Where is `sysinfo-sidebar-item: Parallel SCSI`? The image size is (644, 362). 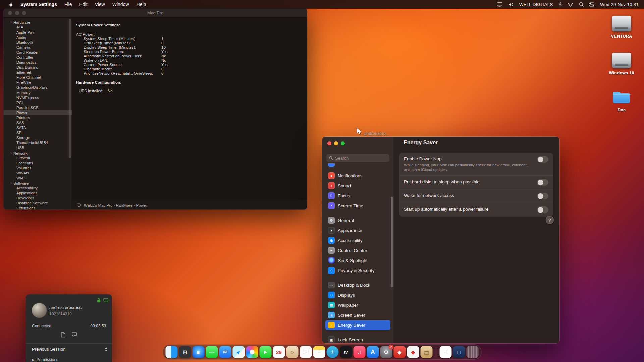 sysinfo-sidebar-item: Parallel SCSI is located at coordinates (38, 108).